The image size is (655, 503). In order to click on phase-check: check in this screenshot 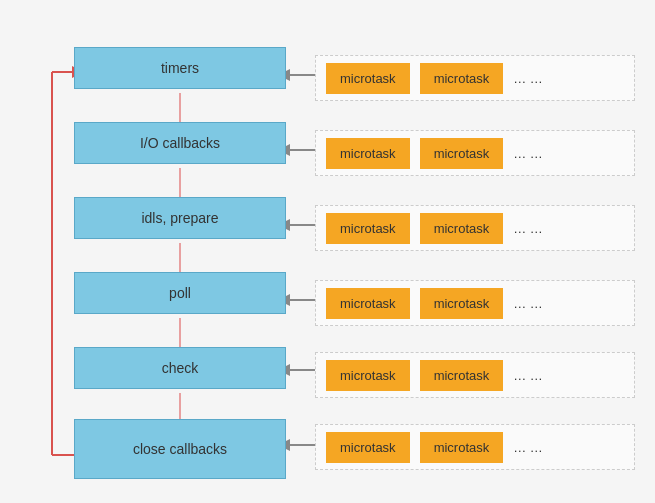, I will do `click(180, 368)`.